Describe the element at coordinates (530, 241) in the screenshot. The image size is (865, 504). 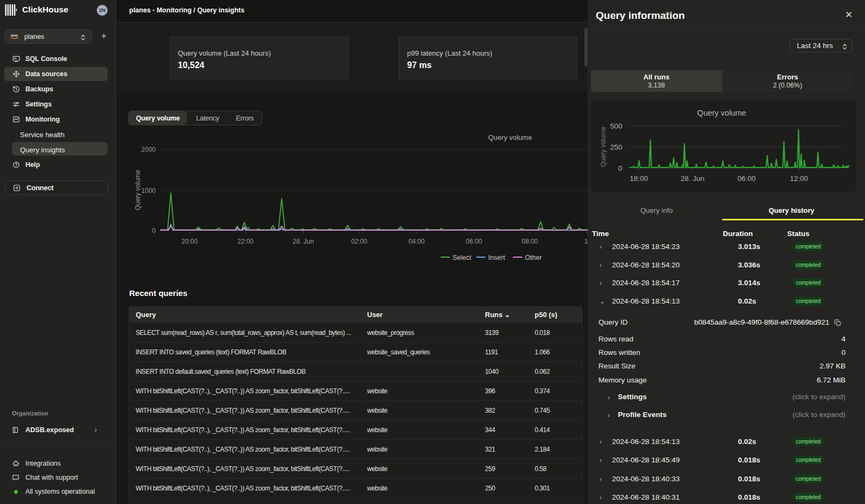
I see `svg-text: 08:00` at that location.